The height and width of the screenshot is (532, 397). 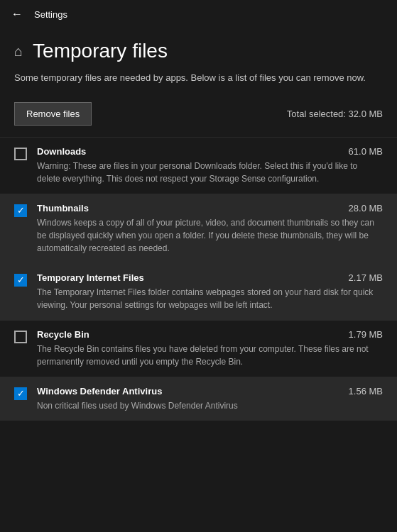 I want to click on action-bar: Remove files Total selected: 32.0 MB, so click(x=199, y=116).